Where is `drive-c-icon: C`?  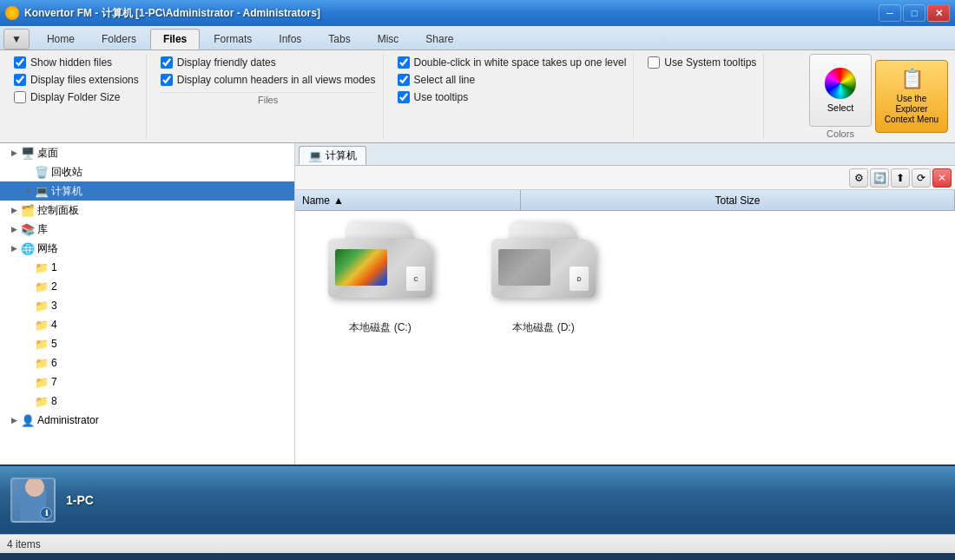 drive-c-icon: C is located at coordinates (380, 278).